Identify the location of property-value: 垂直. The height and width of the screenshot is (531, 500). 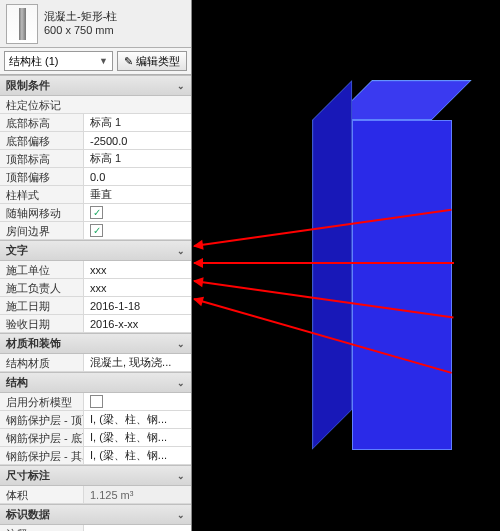
(138, 194).